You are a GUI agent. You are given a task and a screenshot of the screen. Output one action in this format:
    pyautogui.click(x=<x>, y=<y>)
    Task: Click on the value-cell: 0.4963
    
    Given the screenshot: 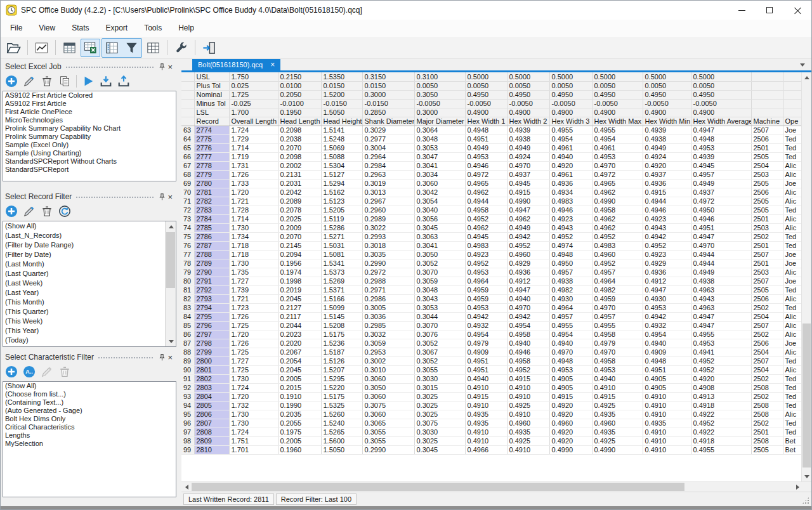 What is the action you would take?
    pyautogui.click(x=721, y=290)
    